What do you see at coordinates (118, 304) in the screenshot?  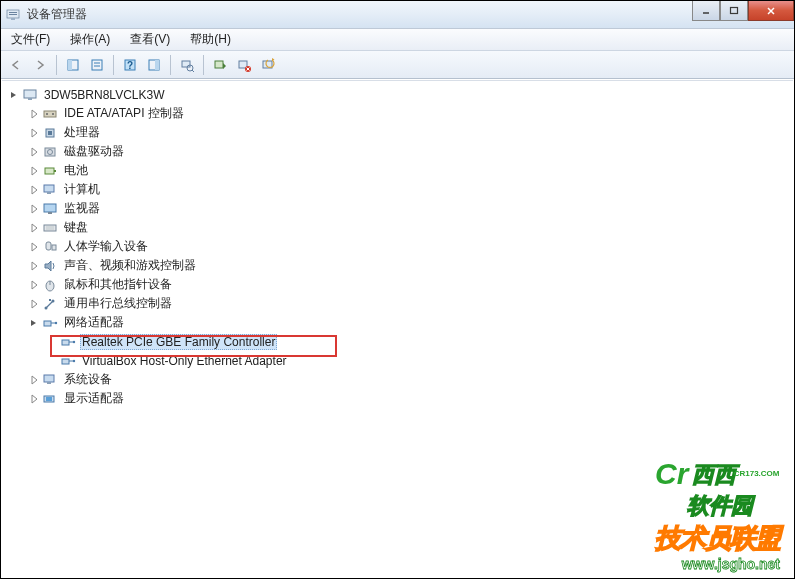 I see `tree-label: 通用串行总线控制器` at bounding box center [118, 304].